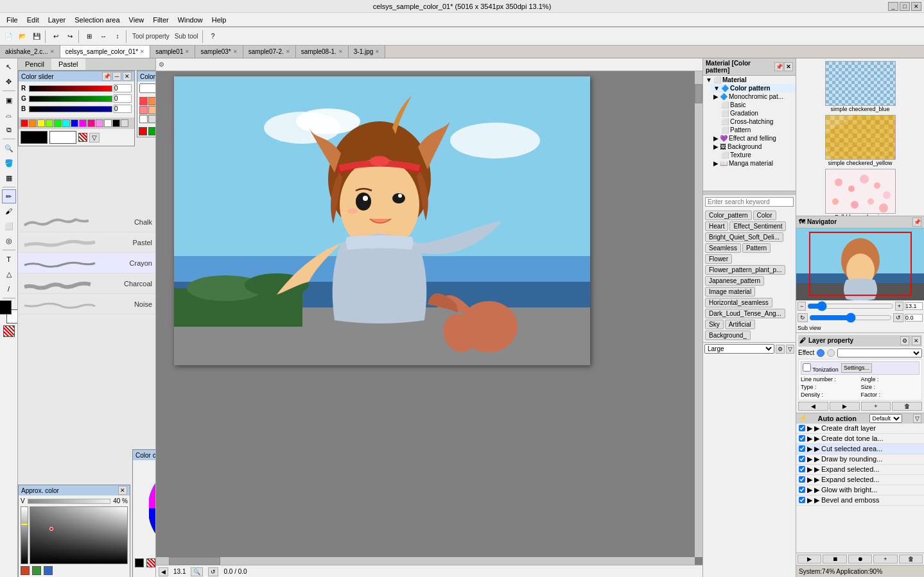 Image resolution: width=924 pixels, height=577 pixels. I want to click on tag-seamless: Seamless, so click(723, 248).